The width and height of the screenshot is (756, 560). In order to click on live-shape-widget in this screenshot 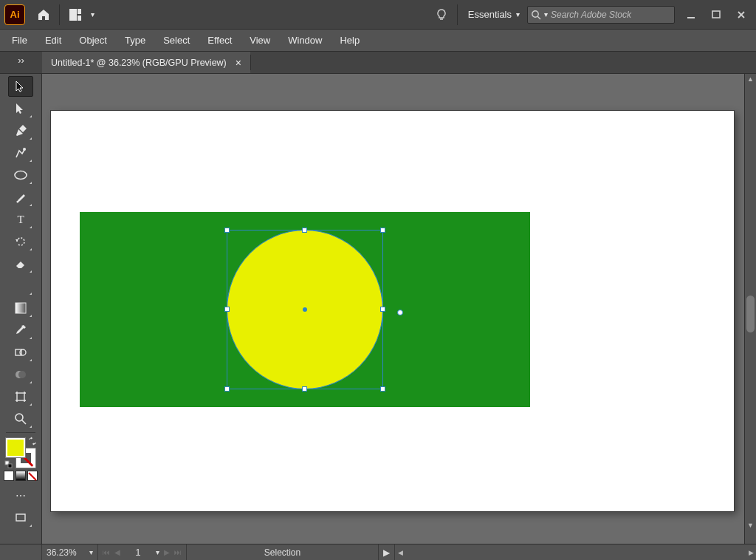, I will do `click(400, 313)`.